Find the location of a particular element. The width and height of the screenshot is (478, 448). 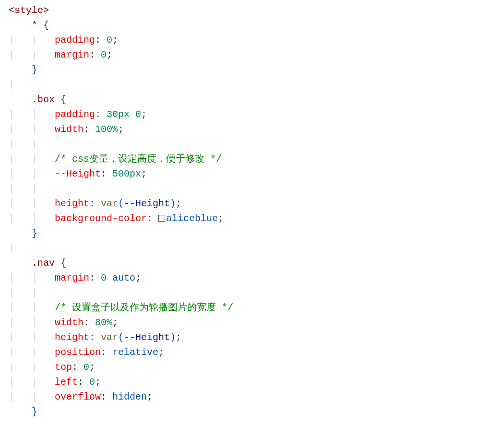

style-open-tag: <style> is located at coordinates (29, 11).